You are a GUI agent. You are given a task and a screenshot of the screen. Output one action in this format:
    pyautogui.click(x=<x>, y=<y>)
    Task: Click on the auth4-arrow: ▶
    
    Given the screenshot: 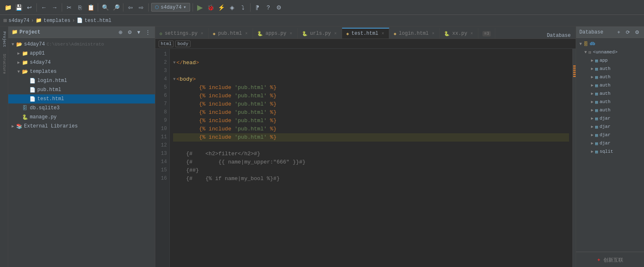 What is the action you would take?
    pyautogui.click(x=592, y=94)
    